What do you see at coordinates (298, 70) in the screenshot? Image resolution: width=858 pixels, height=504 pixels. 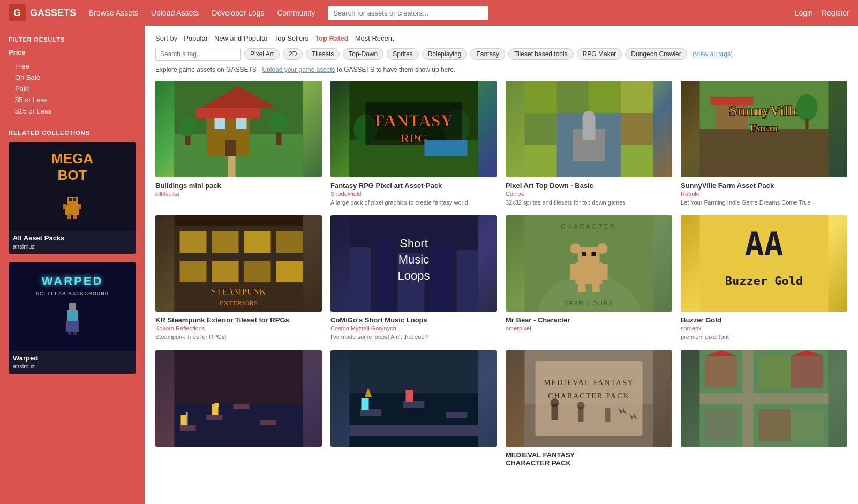 I see `upload-link: Upload your game assets` at bounding box center [298, 70].